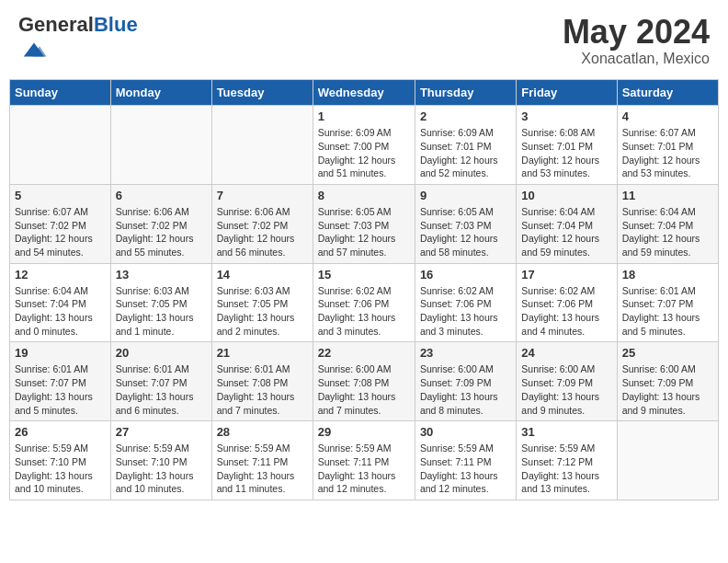 The width and height of the screenshot is (728, 563). What do you see at coordinates (61, 195) in the screenshot?
I see `day-number: 5` at bounding box center [61, 195].